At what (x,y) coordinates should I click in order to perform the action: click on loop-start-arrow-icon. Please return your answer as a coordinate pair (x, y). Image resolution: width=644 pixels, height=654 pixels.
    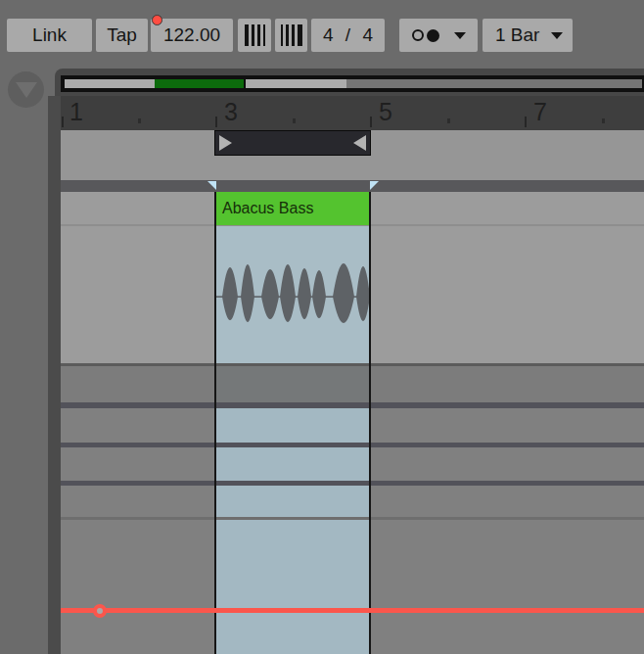
    Looking at the image, I should click on (225, 143).